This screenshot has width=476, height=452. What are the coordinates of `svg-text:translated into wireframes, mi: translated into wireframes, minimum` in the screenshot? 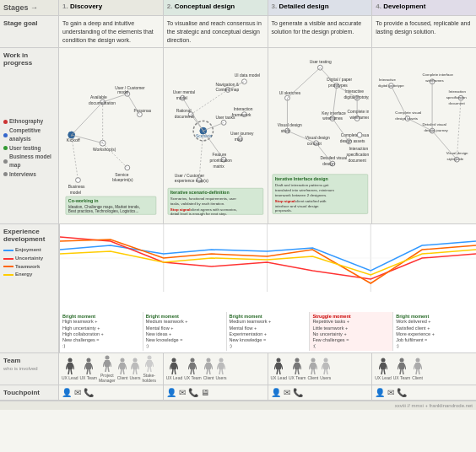 It's located at (304, 191).